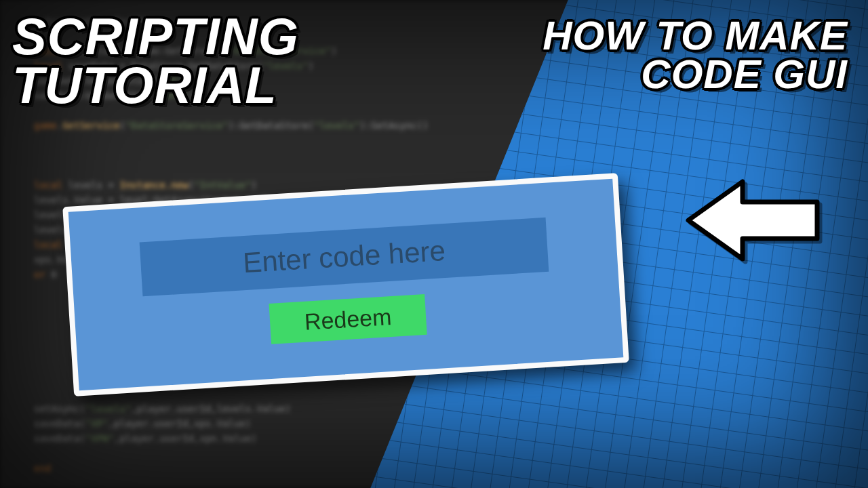 The width and height of the screenshot is (868, 488). Describe the element at coordinates (347, 319) in the screenshot. I see `redeem-button: Redeem` at that location.